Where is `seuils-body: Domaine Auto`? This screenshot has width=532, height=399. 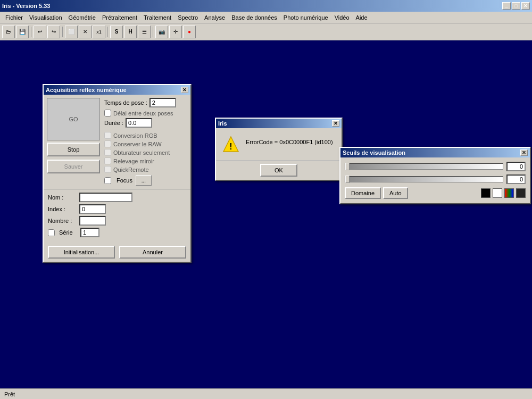 seuils-body: Domaine Auto is located at coordinates (435, 180).